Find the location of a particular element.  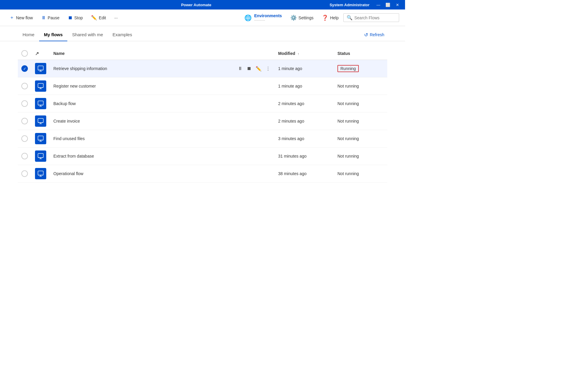

row-pause-button: ⏸ is located at coordinates (240, 69).